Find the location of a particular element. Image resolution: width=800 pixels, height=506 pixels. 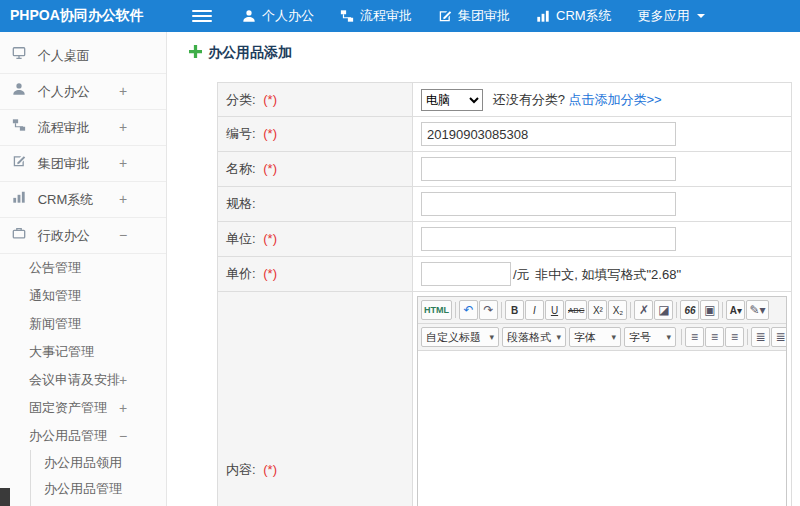

paragraph-format-select: 段落格式 ▾ is located at coordinates (534, 337).